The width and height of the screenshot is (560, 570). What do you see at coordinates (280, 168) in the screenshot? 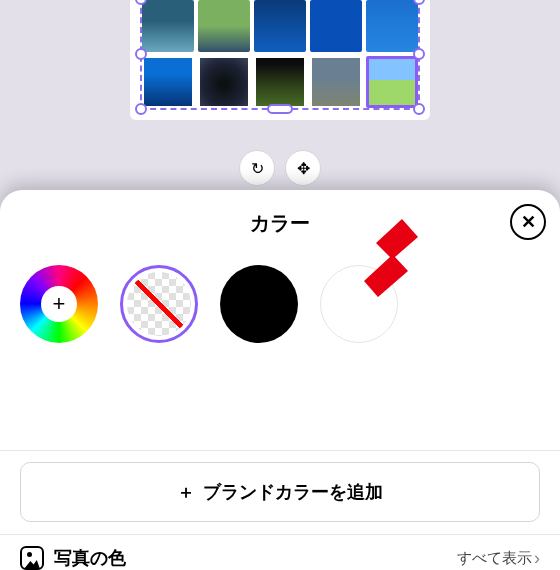
I see `floating-toolbar: ↻ ✥` at bounding box center [280, 168].